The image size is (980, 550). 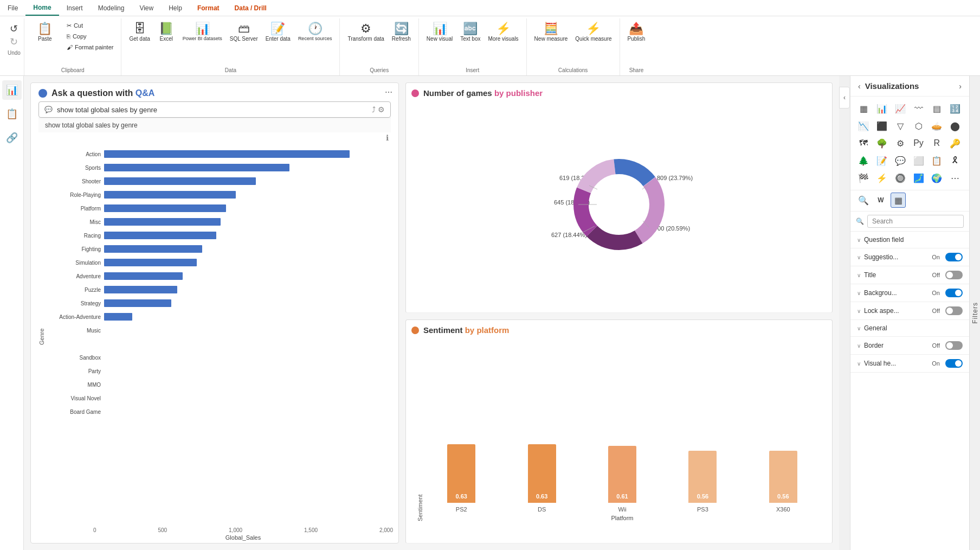 I want to click on viz-icon-area-chart: 〰, so click(x=919, y=108).